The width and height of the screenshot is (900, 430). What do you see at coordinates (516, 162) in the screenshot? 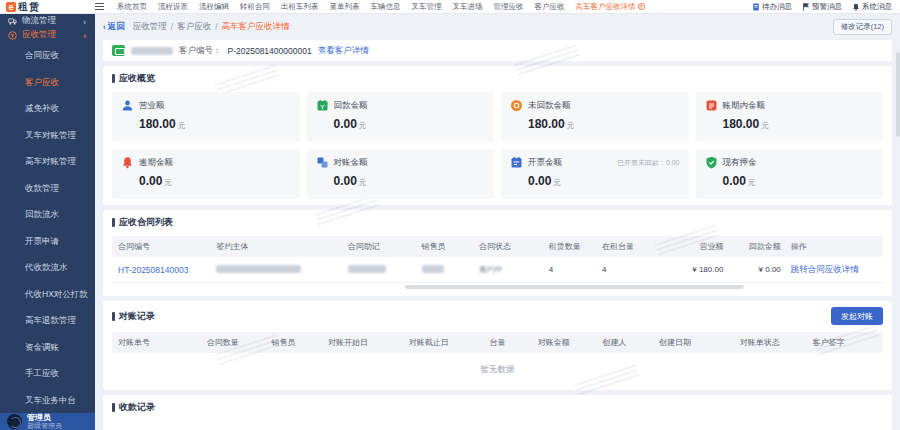
I see `invoice-icon` at bounding box center [516, 162].